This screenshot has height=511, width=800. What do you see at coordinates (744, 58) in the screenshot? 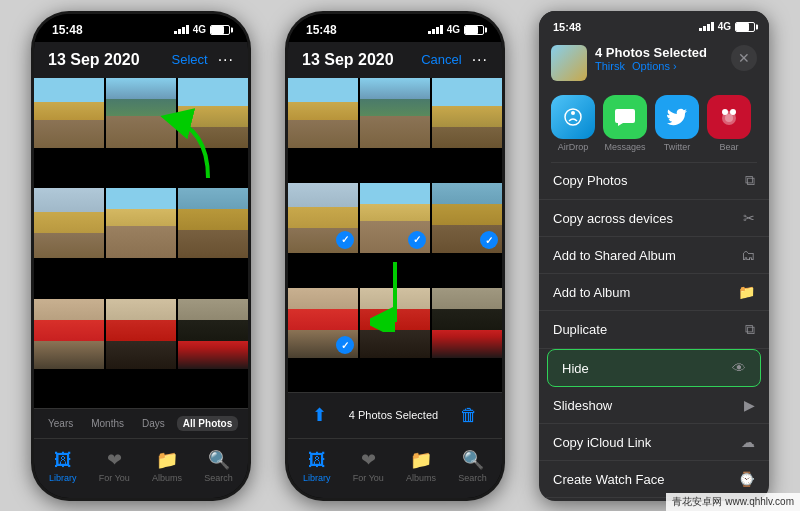
I see `share-close-button: ✕` at bounding box center [744, 58].